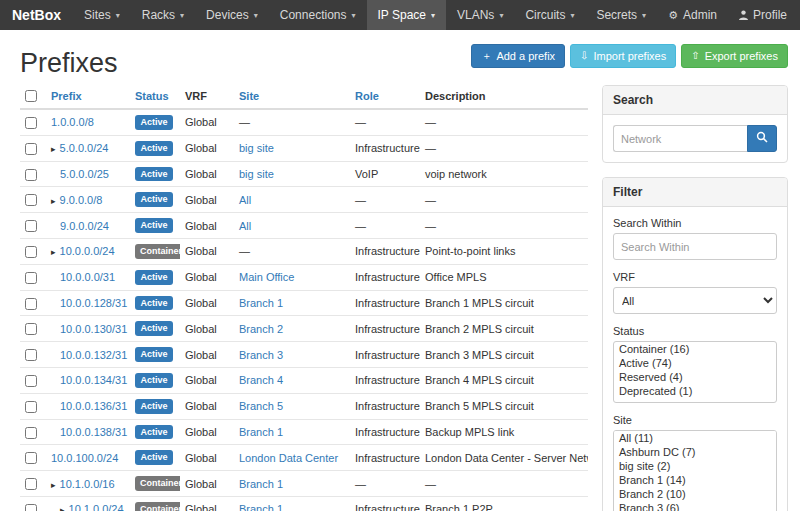  What do you see at coordinates (695, 372) in the screenshot?
I see `filter-status-list: Container (16)Active (74)Reserved (4)Dep…` at bounding box center [695, 372].